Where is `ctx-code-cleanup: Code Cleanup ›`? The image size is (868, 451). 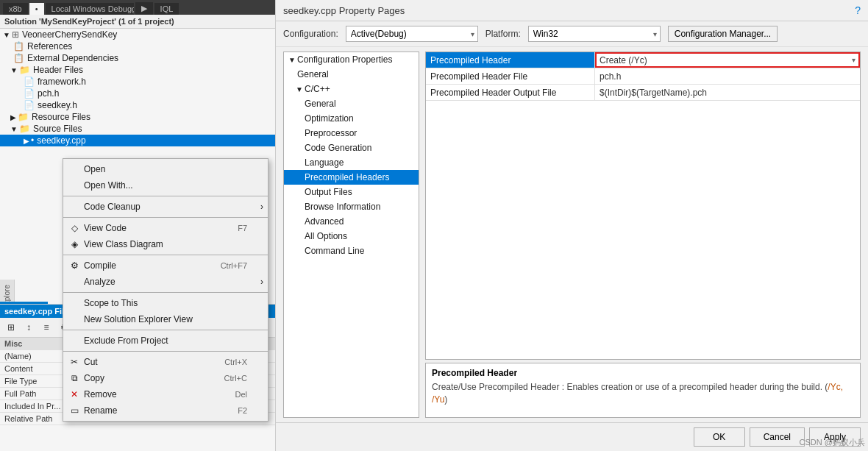
ctx-code-cleanup: Code Cleanup › is located at coordinates (166, 207).